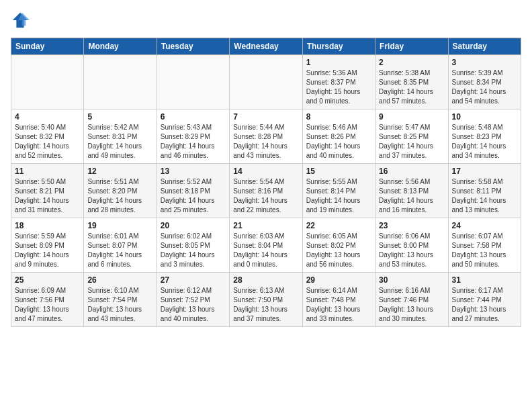 The height and width of the screenshot is (411, 532). I want to click on calendar-header-sunday: Sunday, so click(48, 47).